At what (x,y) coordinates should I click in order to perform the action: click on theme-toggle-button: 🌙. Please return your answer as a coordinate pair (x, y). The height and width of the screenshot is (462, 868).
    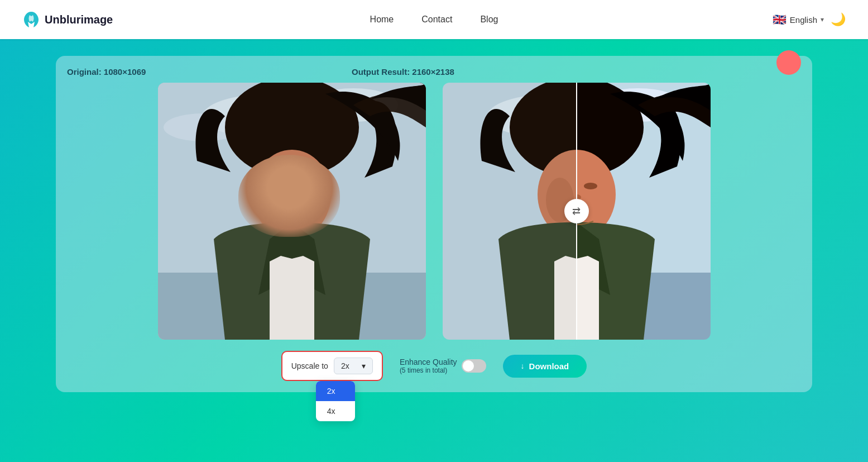
    Looking at the image, I should click on (838, 20).